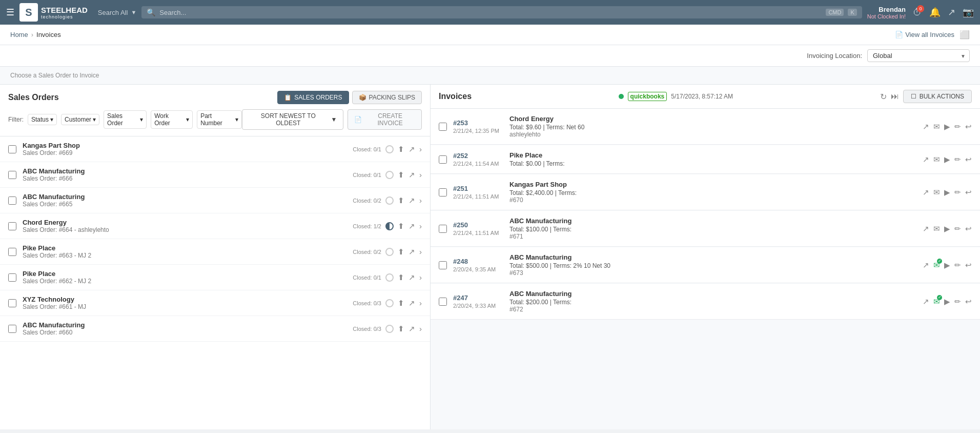 The width and height of the screenshot is (980, 433). I want to click on search-box: 🔍 CMD K, so click(502, 12).